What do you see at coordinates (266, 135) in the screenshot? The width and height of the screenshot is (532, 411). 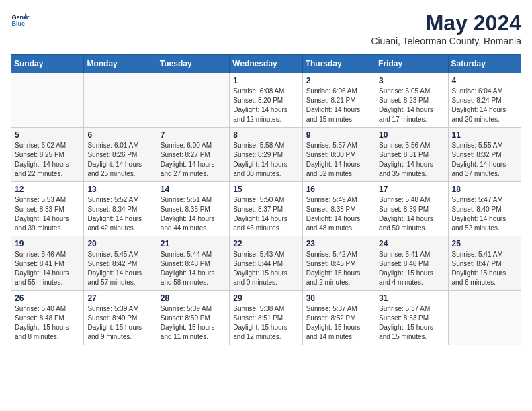 I see `day-number: 8` at bounding box center [266, 135].